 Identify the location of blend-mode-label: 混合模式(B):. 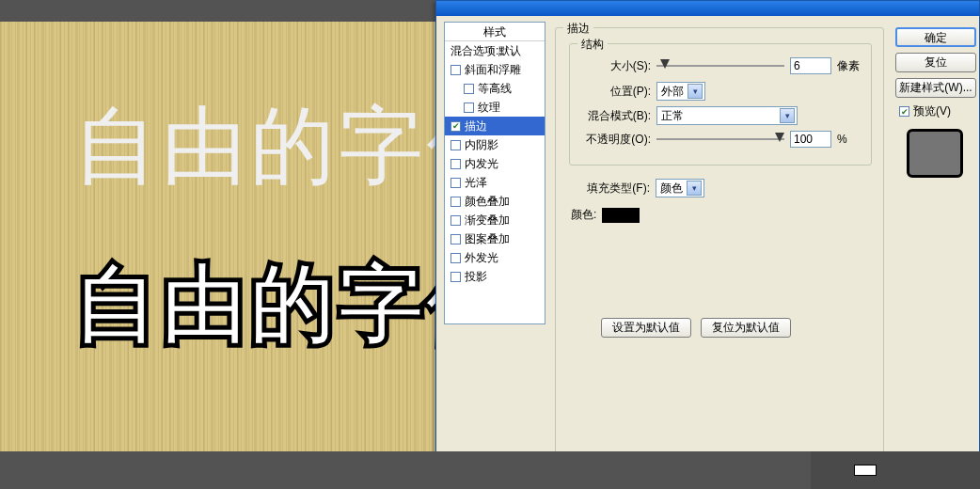
(615, 117).